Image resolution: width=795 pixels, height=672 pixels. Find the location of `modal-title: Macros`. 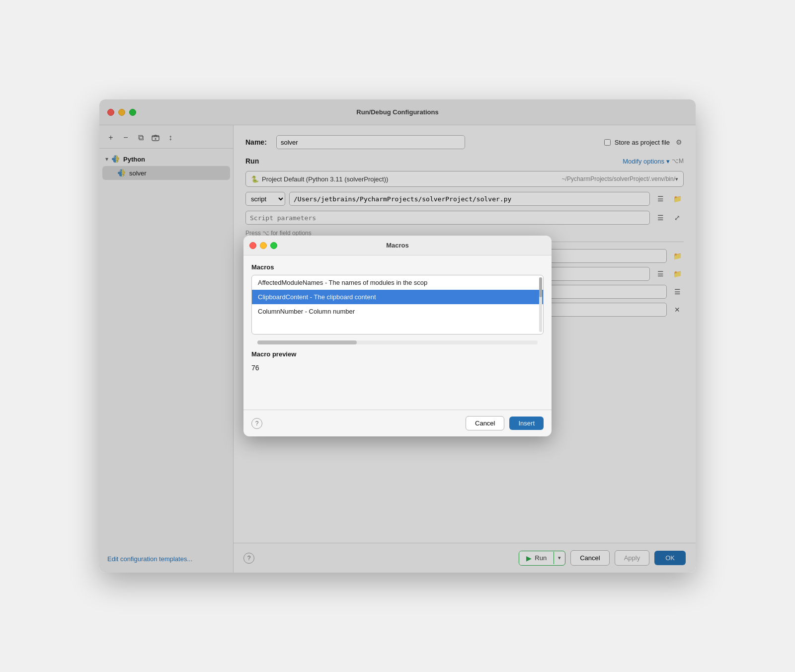

modal-title: Macros is located at coordinates (398, 246).